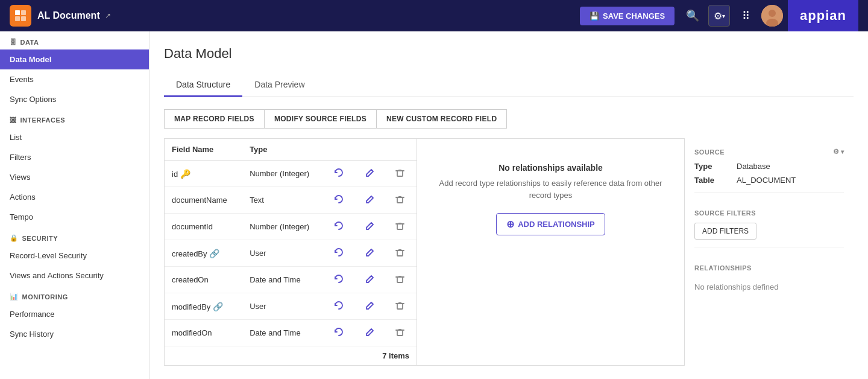 The image size is (868, 379). What do you see at coordinates (280, 86) in the screenshot?
I see `tab-data-preview: Data Preview` at bounding box center [280, 86].